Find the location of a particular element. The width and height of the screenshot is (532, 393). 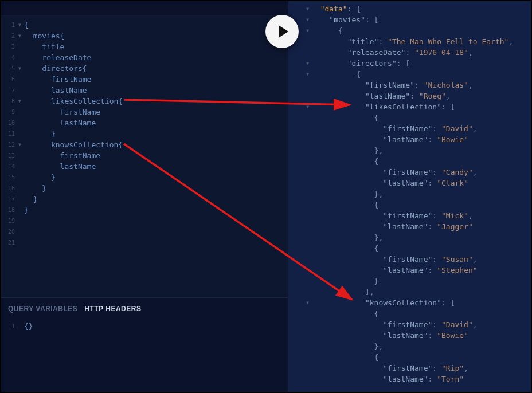

result-text: "likesCollection": [ is located at coordinates (383, 107).